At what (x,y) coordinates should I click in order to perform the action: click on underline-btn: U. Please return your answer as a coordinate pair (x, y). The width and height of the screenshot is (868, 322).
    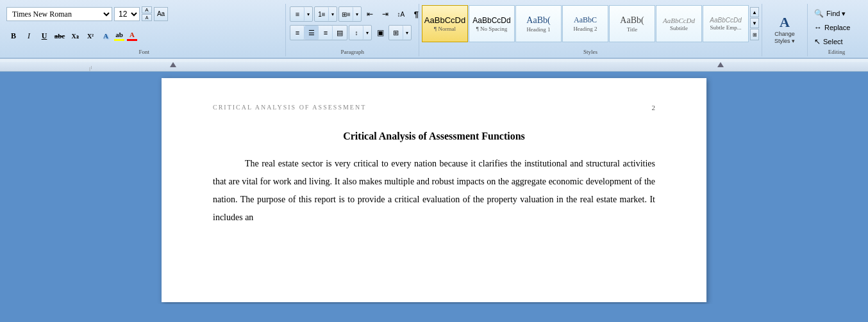
    Looking at the image, I should click on (44, 36).